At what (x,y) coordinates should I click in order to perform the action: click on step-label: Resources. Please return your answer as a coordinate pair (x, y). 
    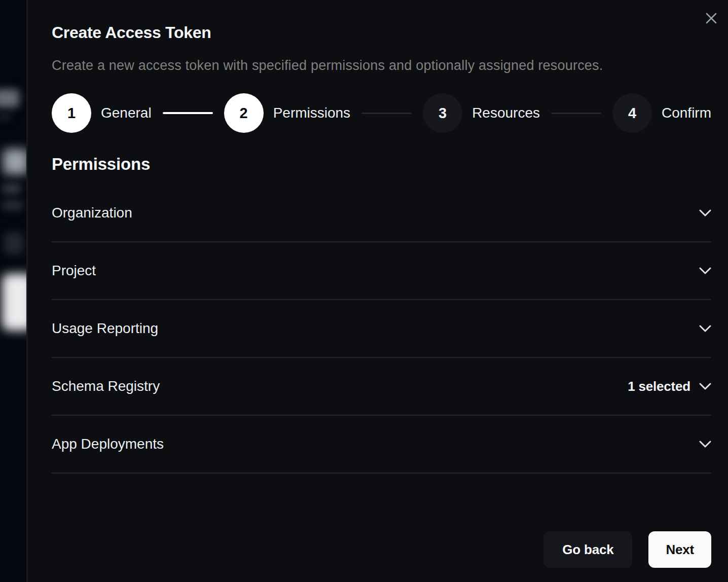
    Looking at the image, I should click on (506, 113).